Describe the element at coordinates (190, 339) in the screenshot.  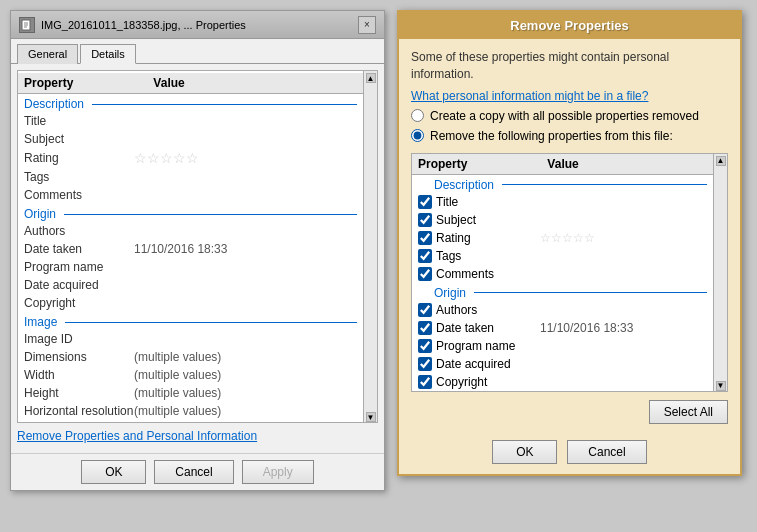
I see `prop-row: Image ID` at that location.